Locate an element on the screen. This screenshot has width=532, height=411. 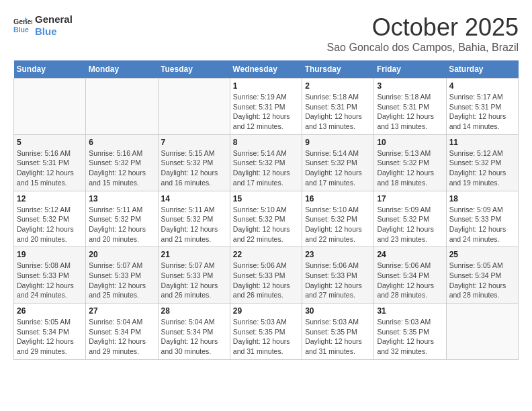
day-number: 12 is located at coordinates (50, 199).